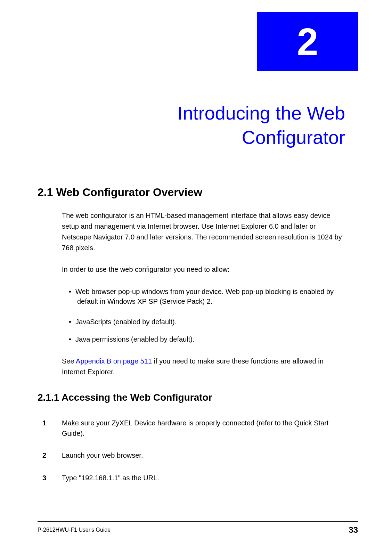  I want to click on bullet-item-2: •JavaScripts (enabled by default)., so click(207, 322).